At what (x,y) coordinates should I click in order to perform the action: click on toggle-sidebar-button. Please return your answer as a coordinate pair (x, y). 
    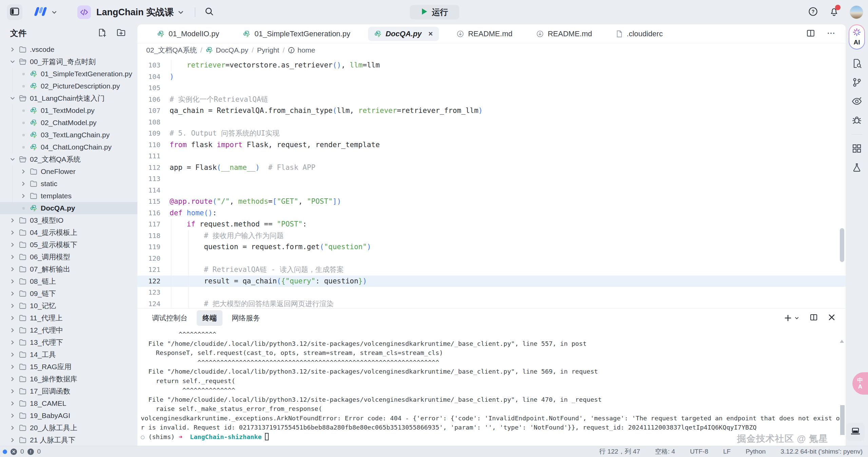
    Looking at the image, I should click on (15, 12).